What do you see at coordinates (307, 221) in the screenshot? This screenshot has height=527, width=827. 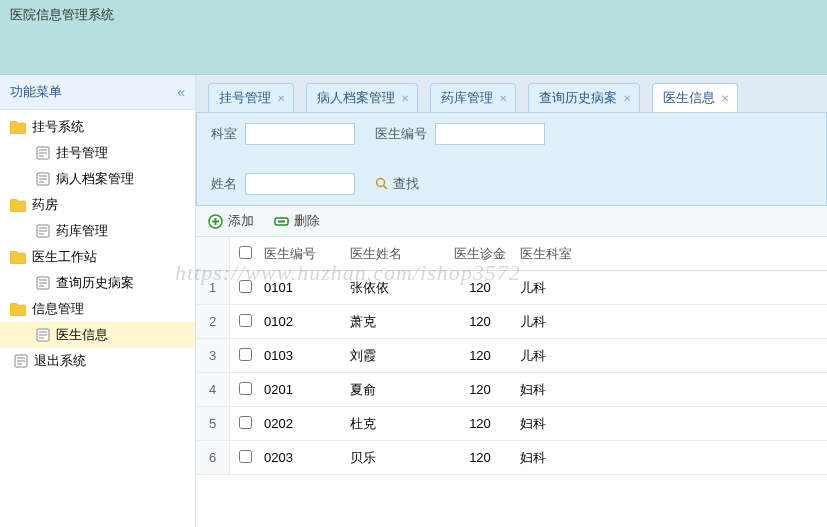 I see `delete-label: 删除` at bounding box center [307, 221].